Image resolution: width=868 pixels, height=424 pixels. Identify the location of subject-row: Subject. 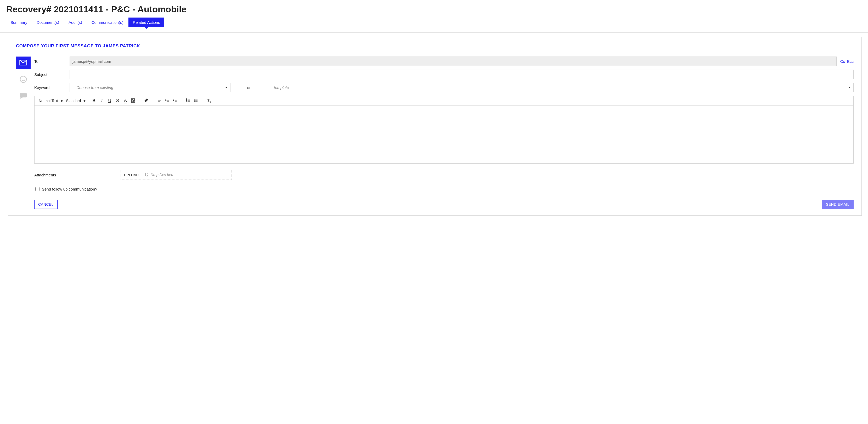
(444, 74).